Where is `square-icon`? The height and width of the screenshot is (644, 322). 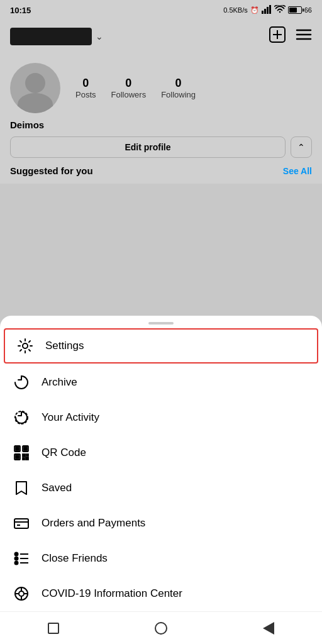 square-icon is located at coordinates (53, 628).